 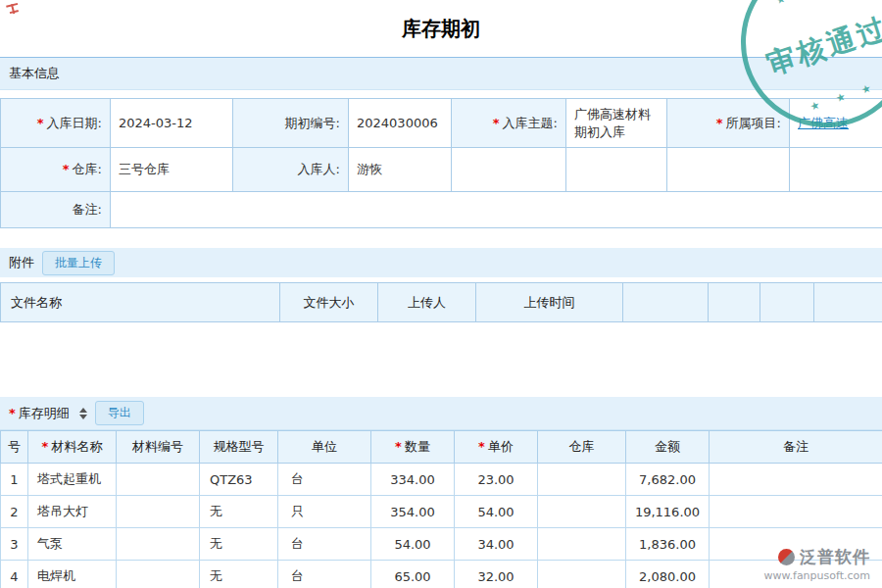 What do you see at coordinates (414, 545) in the screenshot?
I see `cell-quantity: 54.00` at bounding box center [414, 545].